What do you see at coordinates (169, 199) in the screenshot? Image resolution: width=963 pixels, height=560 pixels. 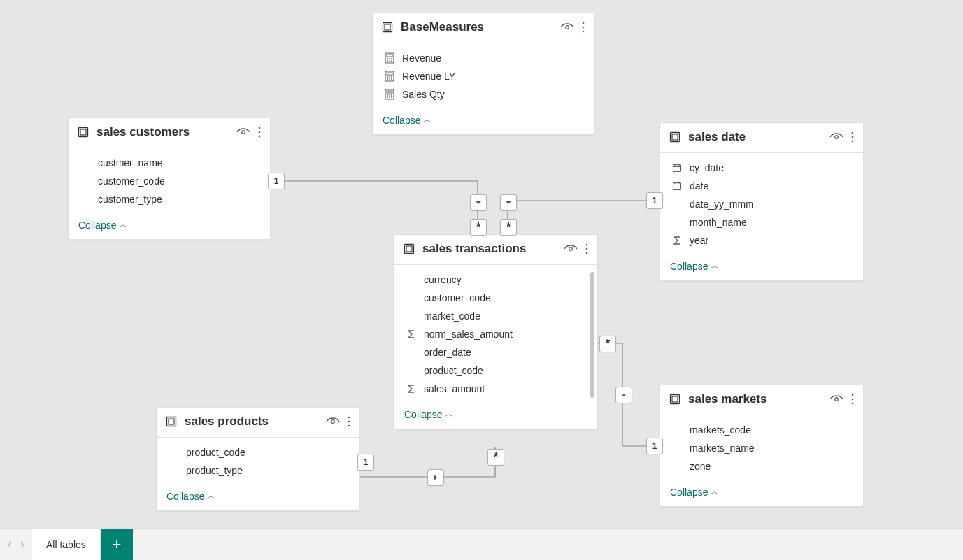 I see `field-row: customer_type` at bounding box center [169, 199].